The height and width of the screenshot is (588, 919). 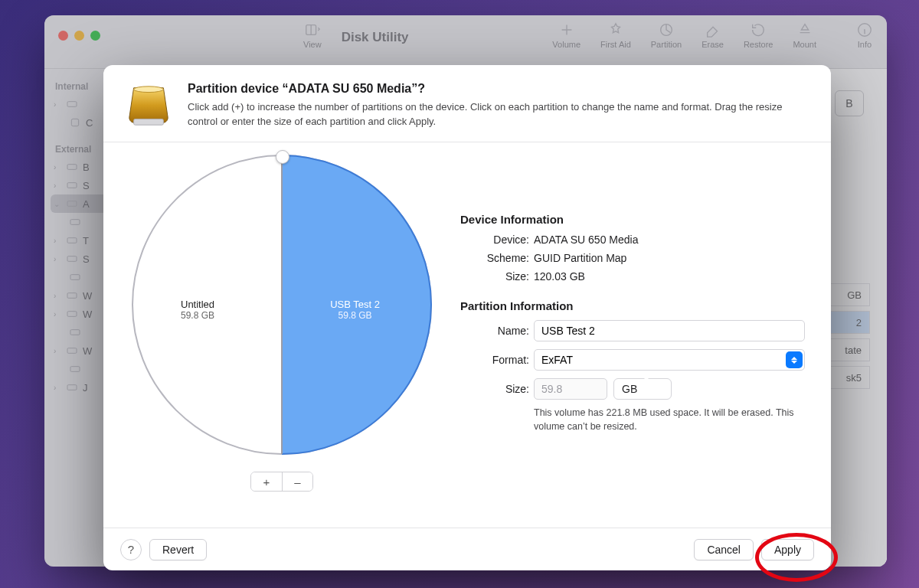 I want to click on devsize-value: 120.03 GB, so click(x=669, y=276).